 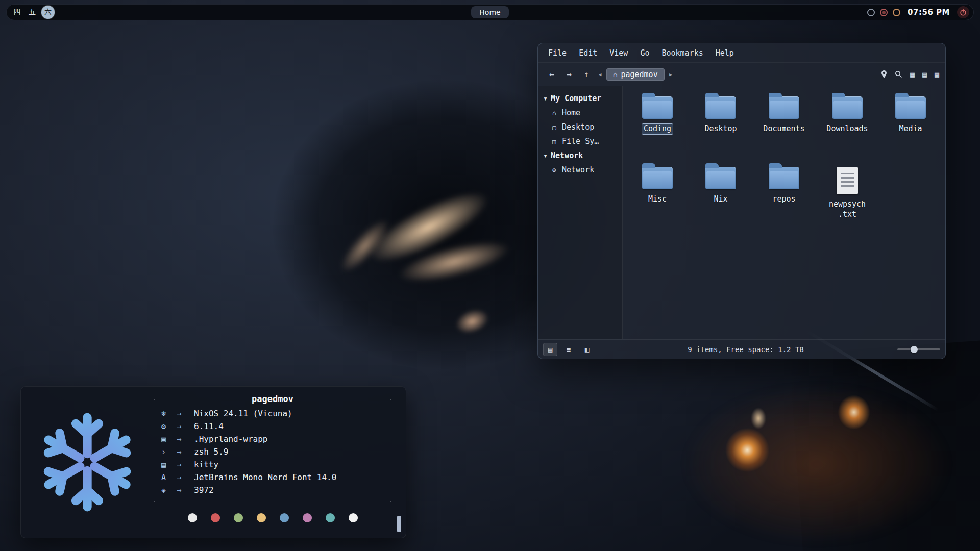 I want to click on status-text: 9 items, Free space: 1.2 TB, so click(x=746, y=349).